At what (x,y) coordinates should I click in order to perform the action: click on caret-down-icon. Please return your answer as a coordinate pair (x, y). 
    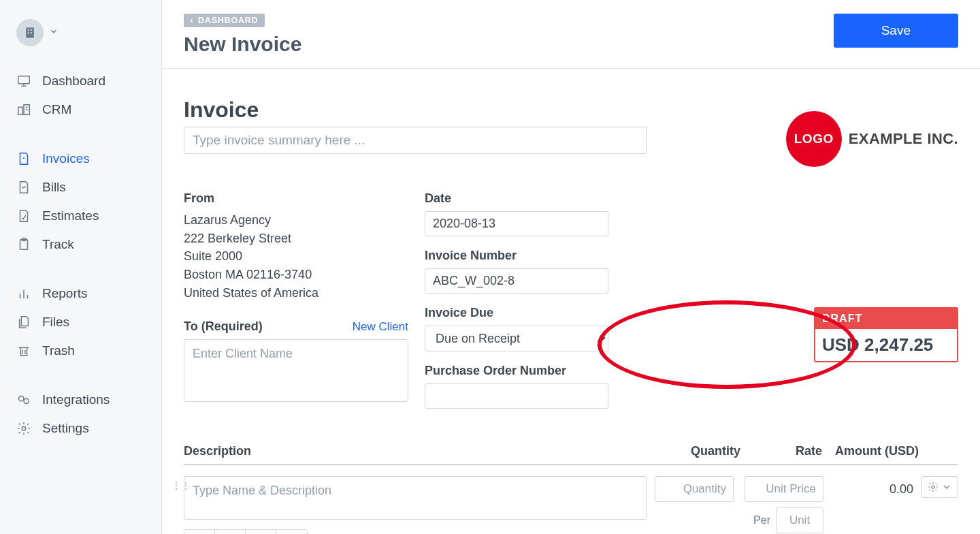
    Looking at the image, I should click on (947, 487).